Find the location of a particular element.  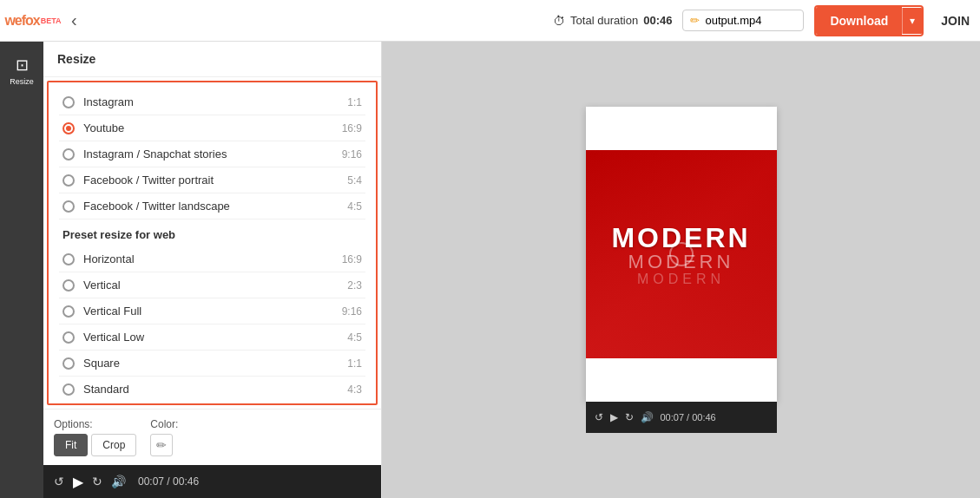

rewind-button: ↺ is located at coordinates (59, 482).